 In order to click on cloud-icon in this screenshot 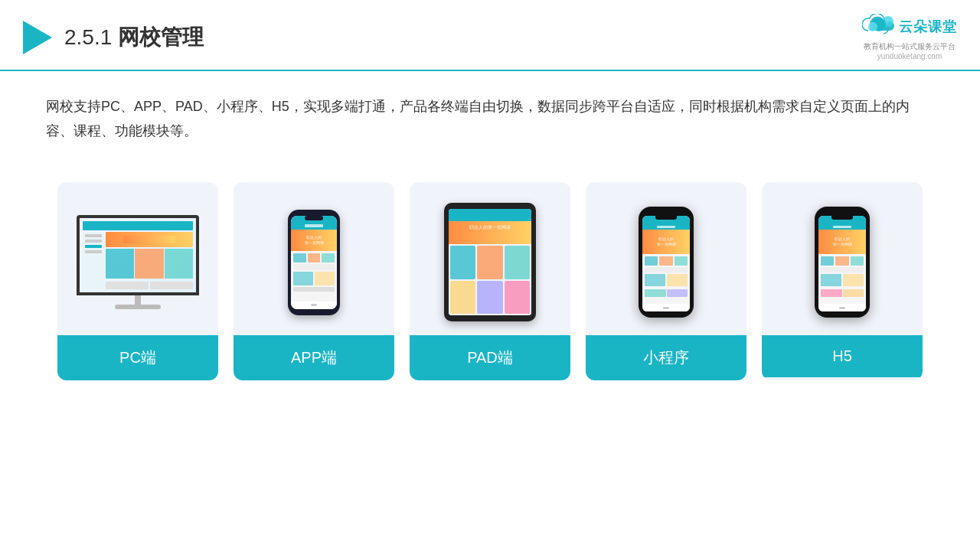, I will do `click(879, 27)`.